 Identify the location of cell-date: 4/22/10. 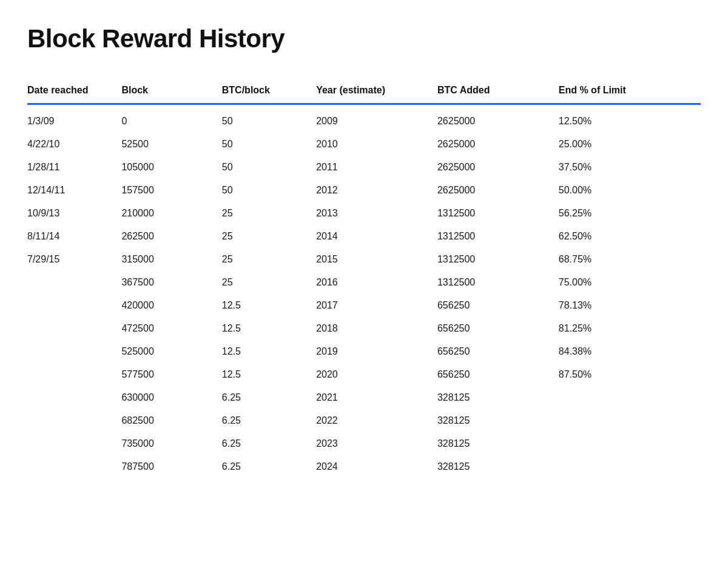
(74, 144).